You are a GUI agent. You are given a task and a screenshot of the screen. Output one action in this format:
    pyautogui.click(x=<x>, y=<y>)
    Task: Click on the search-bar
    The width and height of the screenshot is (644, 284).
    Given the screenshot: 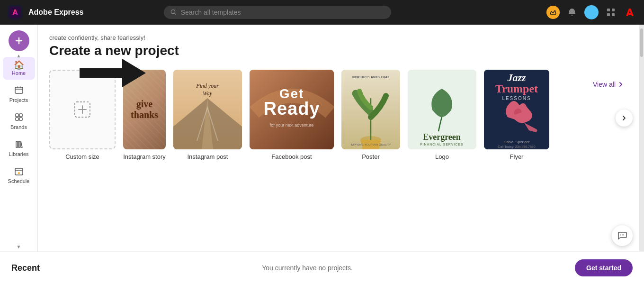 What is the action you would take?
    pyautogui.click(x=277, y=12)
    